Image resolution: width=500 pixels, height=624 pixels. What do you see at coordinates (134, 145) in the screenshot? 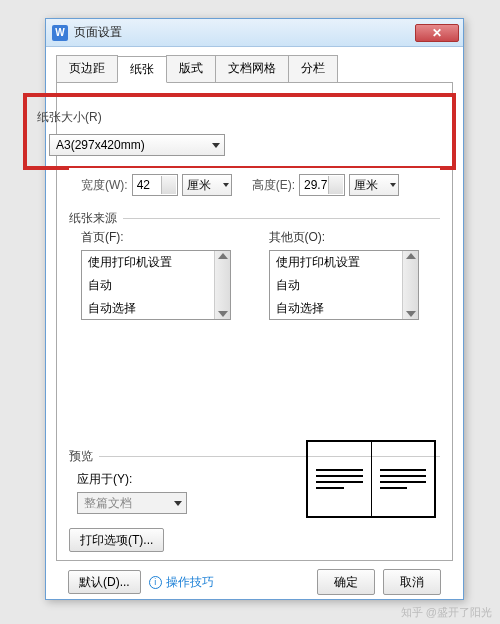
I see `paper-size-value: A3(297x420mm)` at bounding box center [134, 145].